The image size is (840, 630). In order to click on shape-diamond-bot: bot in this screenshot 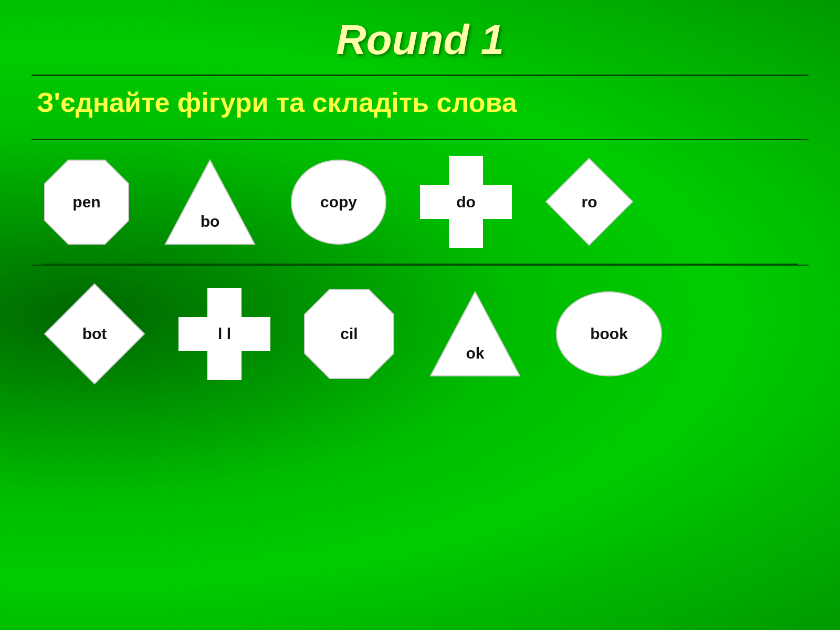, I will do `click(94, 334)`.